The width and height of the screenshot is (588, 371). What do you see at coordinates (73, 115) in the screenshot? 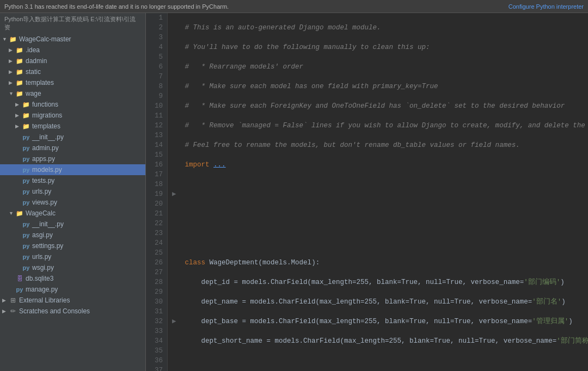
I see `tree-item-migrations: ▶ 📁 migrations` at bounding box center [73, 115].